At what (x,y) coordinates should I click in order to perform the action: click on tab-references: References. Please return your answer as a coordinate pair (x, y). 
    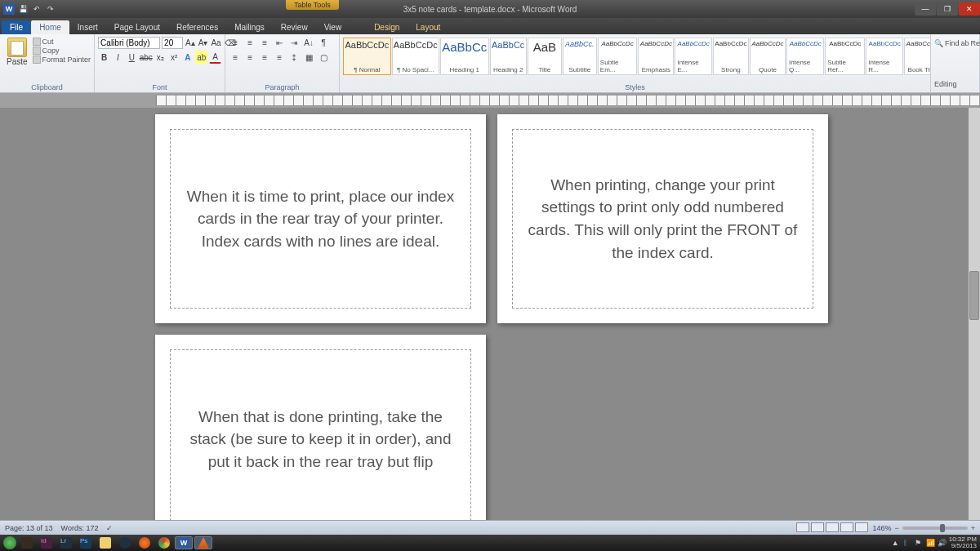
    Looking at the image, I should click on (198, 28).